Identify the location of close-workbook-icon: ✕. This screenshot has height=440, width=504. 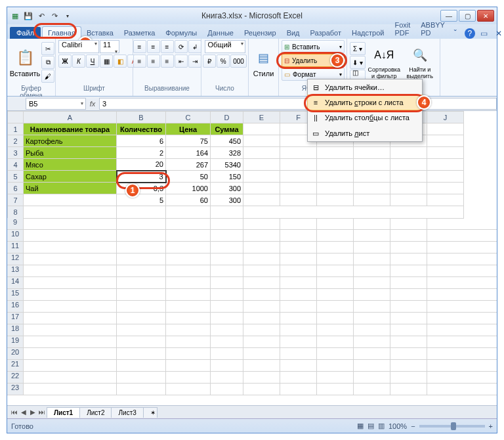
(499, 33).